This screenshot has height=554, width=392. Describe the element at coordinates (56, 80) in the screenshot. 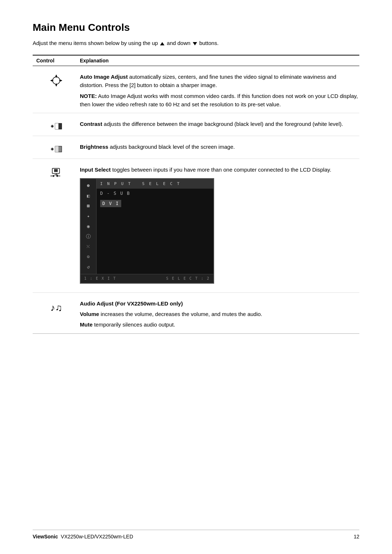

I see `auto-image-adjust-icon-cell` at that location.